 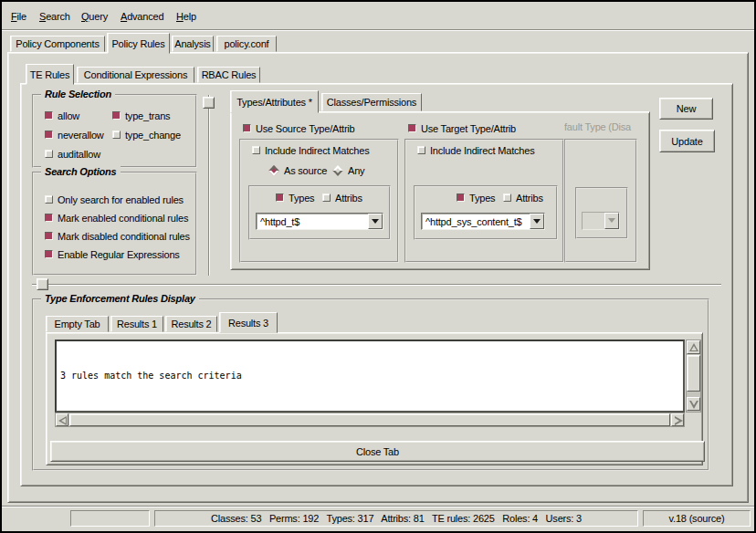 I want to click on menu-search: Search, so click(x=55, y=16).